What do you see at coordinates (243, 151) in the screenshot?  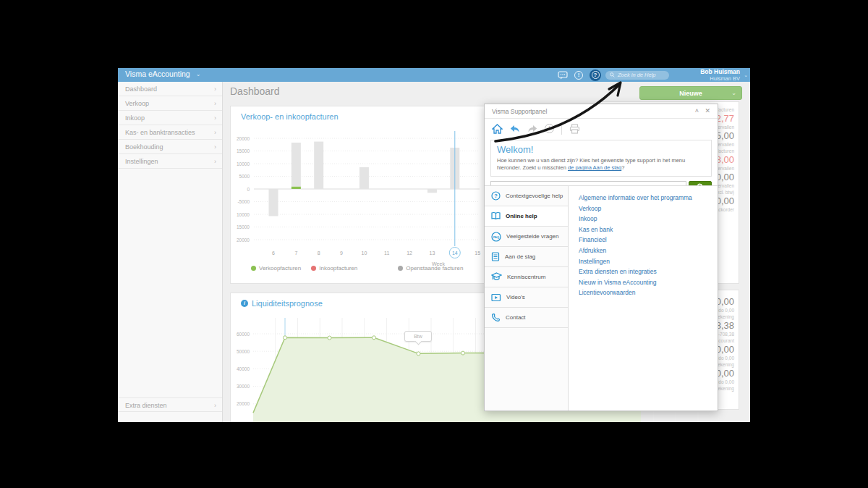 I see `svg-text: 15000` at bounding box center [243, 151].